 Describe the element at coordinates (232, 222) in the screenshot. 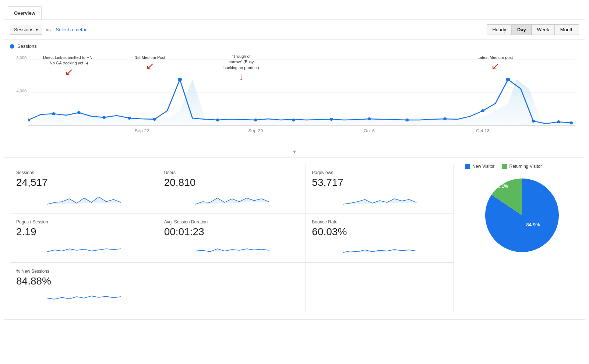

I see `metric-avg-label: Avg. Session Duration` at that location.